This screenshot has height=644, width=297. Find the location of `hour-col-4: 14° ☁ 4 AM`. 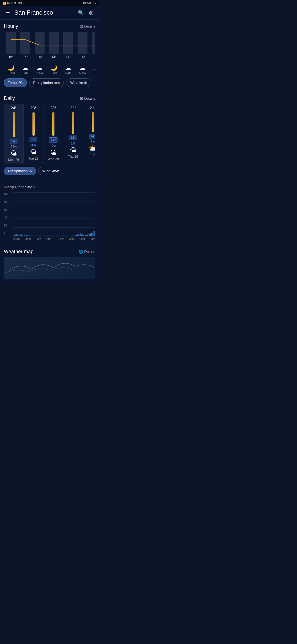

hour-col-4: 14° ☁ 4 AM is located at coordinates (68, 53).